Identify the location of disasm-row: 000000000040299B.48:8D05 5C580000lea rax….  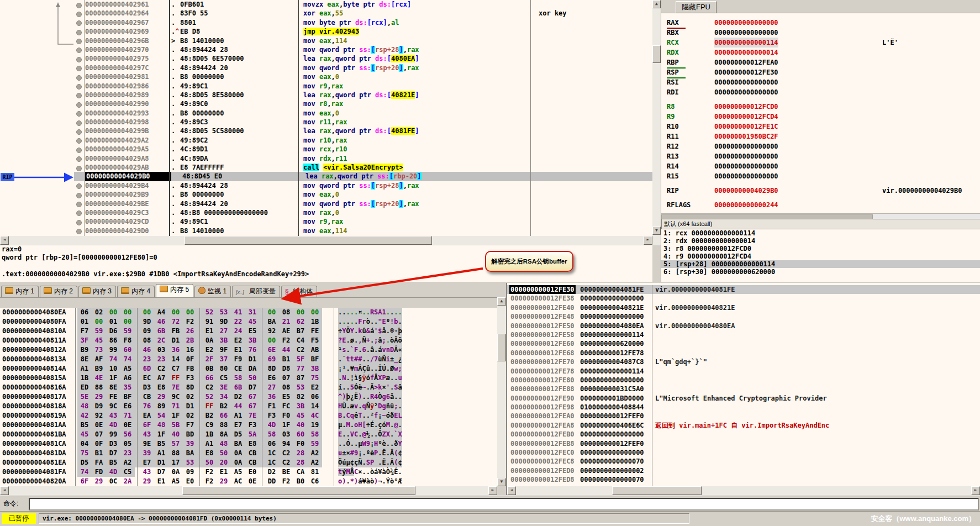
(326, 131).